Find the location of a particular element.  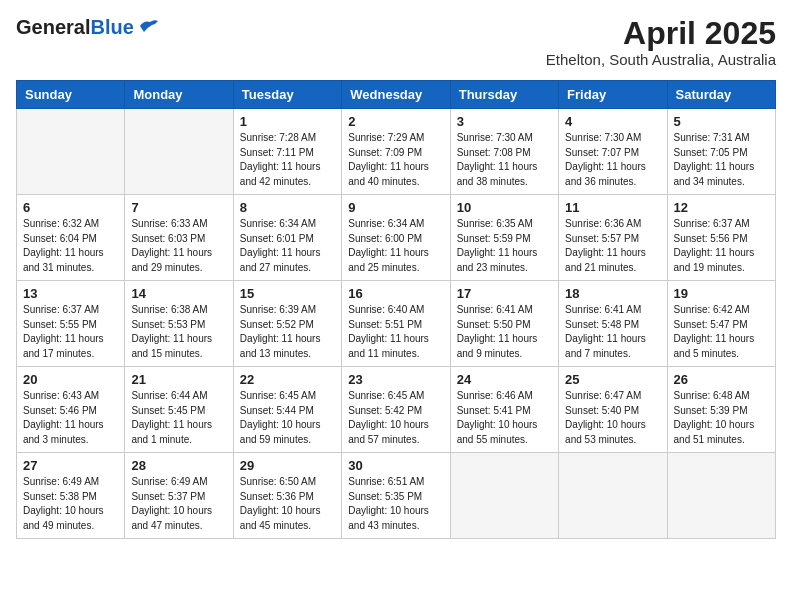

calendar-cell: 22Sunrise: 6:45 AM Sunset: 5:44 PM Dayli… is located at coordinates (287, 410).